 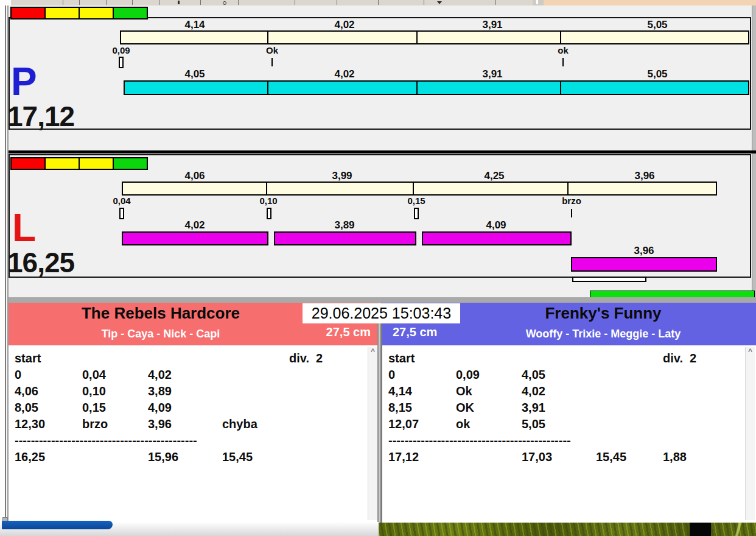 I want to click on table-cell: 4,09, so click(x=159, y=408).